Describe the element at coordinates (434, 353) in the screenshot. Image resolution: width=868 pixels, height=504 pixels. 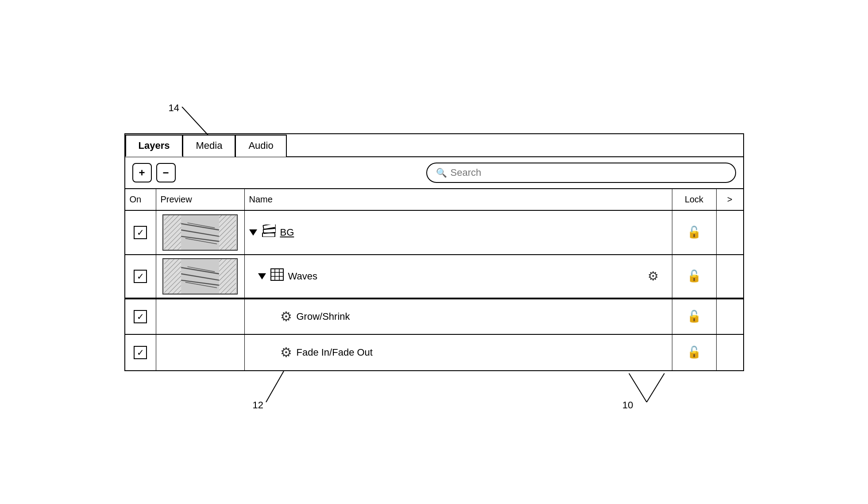
I see `table-row: ✓ ⚙ Fade In/Fade Out 🔓` at that location.